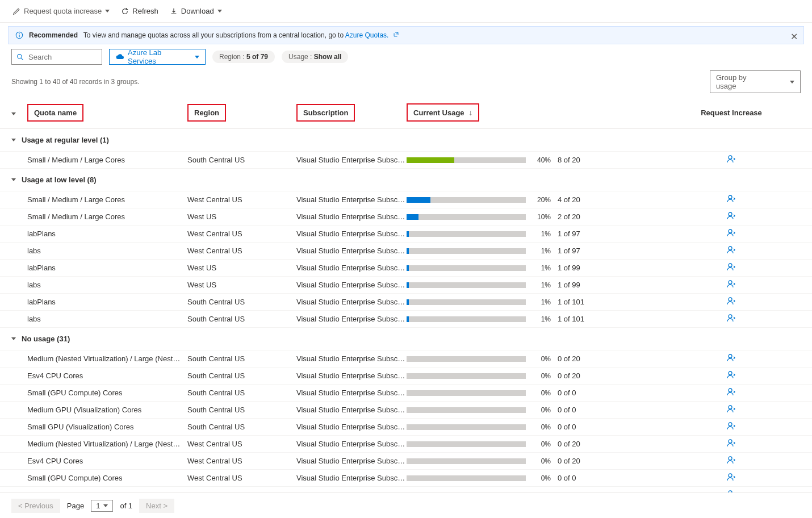 The height and width of the screenshot is (518, 812). I want to click on pagination: < Previous Page 1 of 1 Next >, so click(406, 506).